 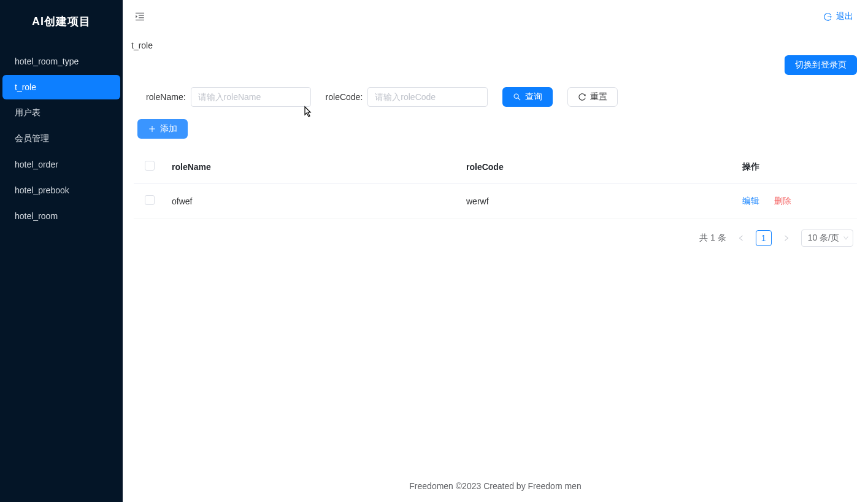 What do you see at coordinates (32, 139) in the screenshot?
I see `sidebar-item-label: 会员管理` at bounding box center [32, 139].